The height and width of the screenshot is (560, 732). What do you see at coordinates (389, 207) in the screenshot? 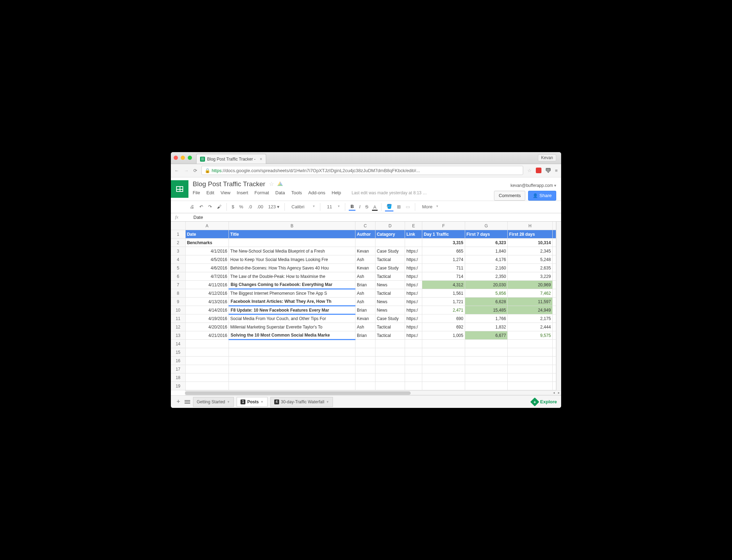
I see `fill-color-icon: 🪣` at bounding box center [389, 207].